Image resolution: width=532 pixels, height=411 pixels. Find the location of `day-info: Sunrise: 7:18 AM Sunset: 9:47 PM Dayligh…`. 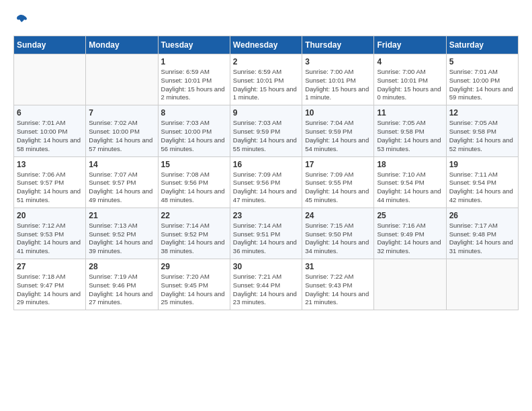

day-info: Sunrise: 7:18 AM Sunset: 9:47 PM Dayligh… is located at coordinates (50, 290).